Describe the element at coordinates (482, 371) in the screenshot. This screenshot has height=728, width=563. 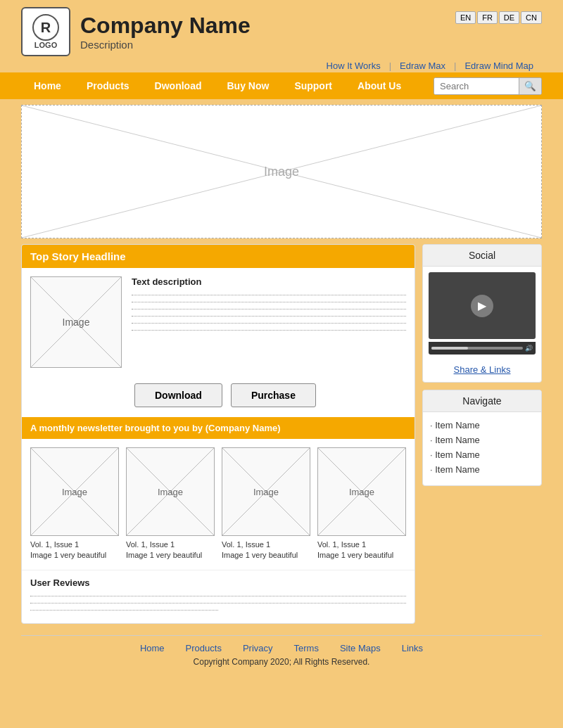
I see `share-links: Share & Links` at that location.